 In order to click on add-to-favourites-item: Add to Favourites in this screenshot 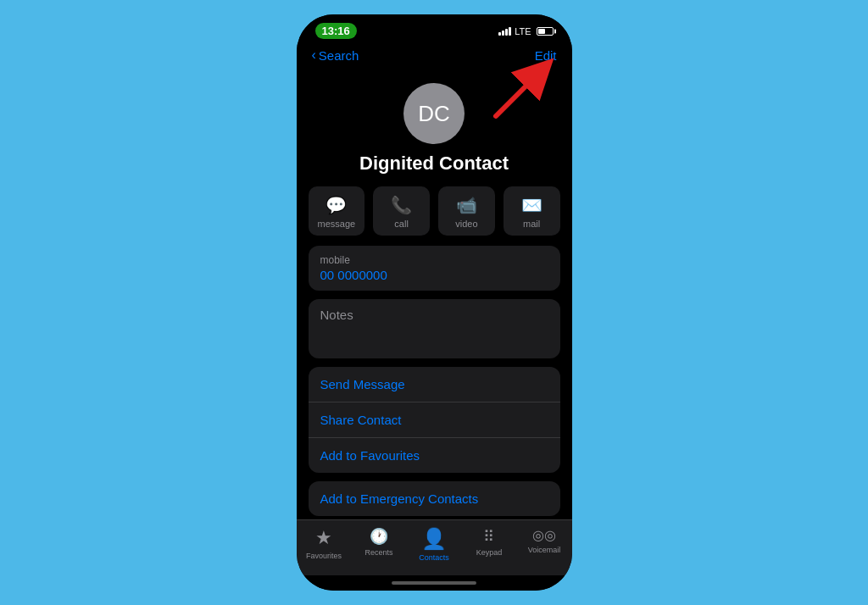, I will do `click(434, 456)`.